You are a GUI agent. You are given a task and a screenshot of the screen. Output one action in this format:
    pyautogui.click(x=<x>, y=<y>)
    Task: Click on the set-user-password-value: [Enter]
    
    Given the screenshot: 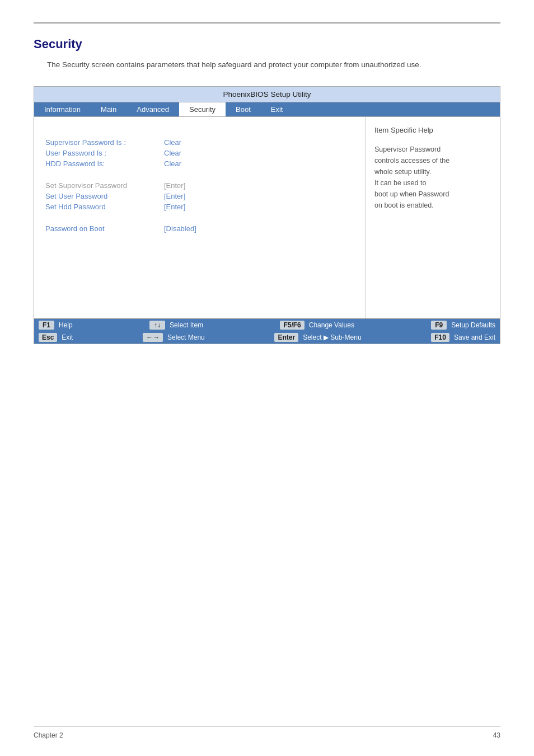 What is the action you would take?
    pyautogui.click(x=175, y=196)
    